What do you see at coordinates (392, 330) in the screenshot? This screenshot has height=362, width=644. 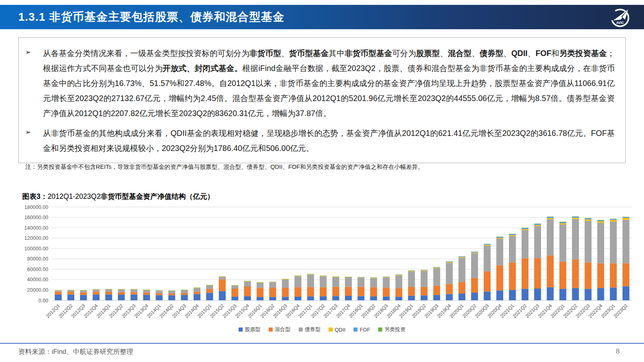 I see `legend-item-另类投资: 另类投资` at bounding box center [392, 330].